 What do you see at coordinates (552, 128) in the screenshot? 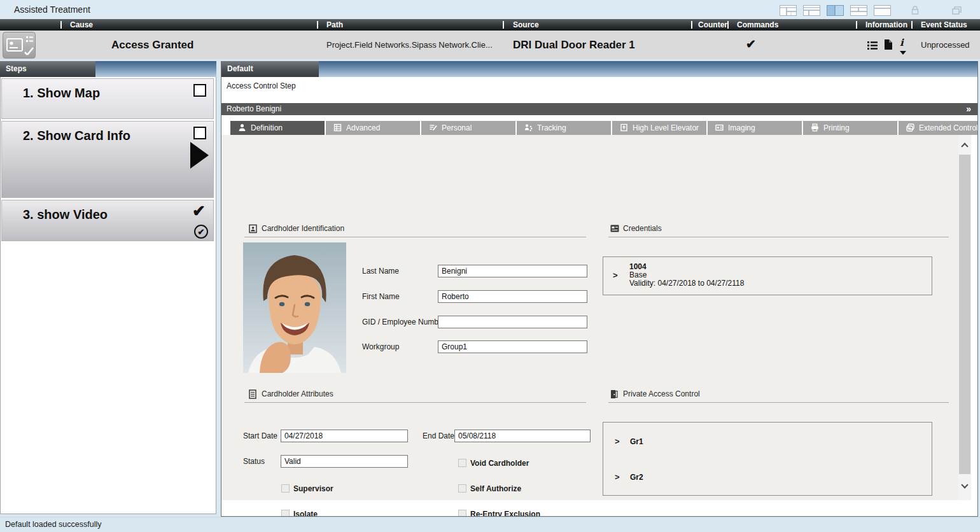
I see `tab-label: Tracking` at bounding box center [552, 128].